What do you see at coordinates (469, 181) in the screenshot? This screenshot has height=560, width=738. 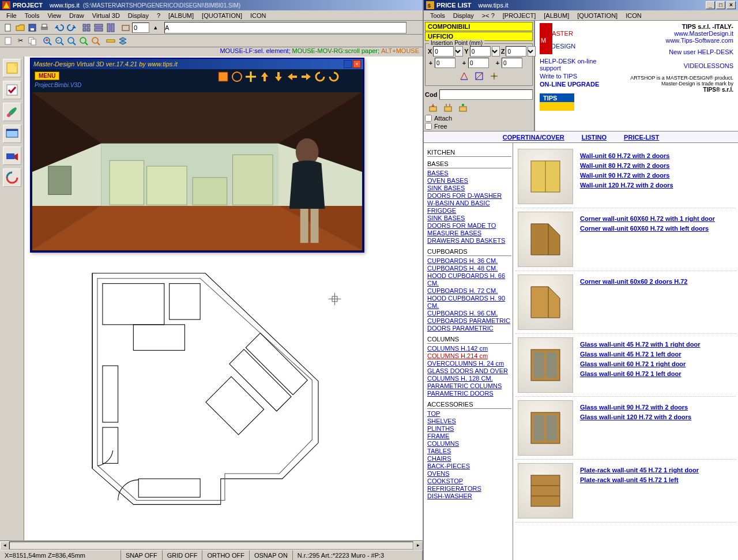 I see `nav-link: OVEN BASES` at bounding box center [469, 181].